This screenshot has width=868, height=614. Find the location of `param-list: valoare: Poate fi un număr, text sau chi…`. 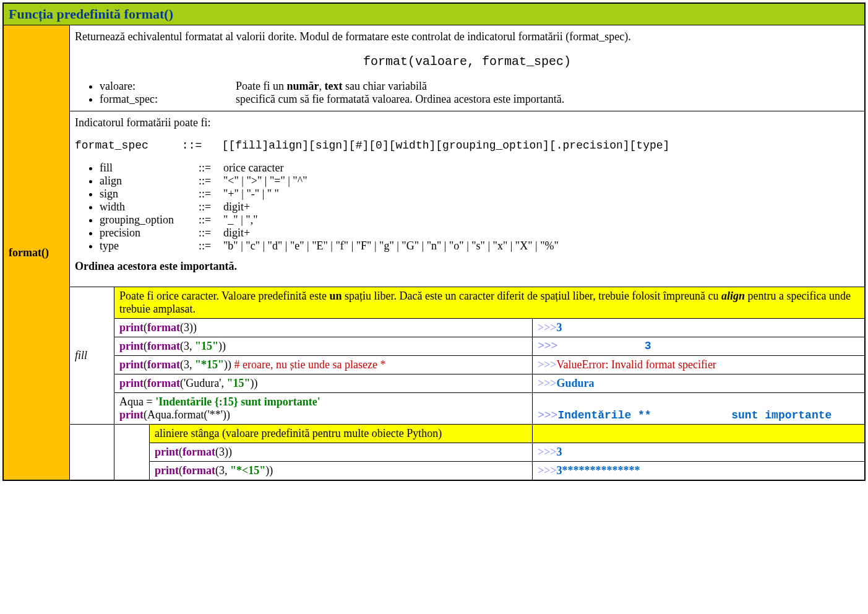

param-list: valoare: Poate fi un număr, text sau chi… is located at coordinates (479, 93).